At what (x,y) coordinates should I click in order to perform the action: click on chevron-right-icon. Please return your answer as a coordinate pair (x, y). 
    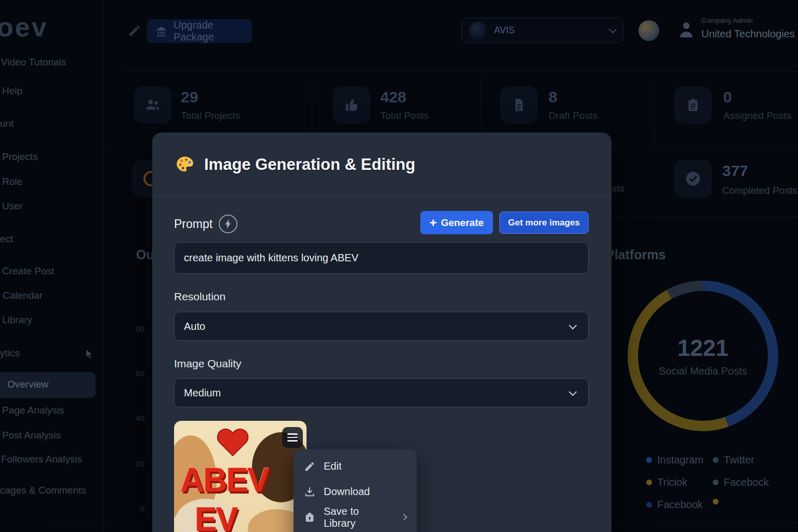
    Looking at the image, I should click on (404, 517).